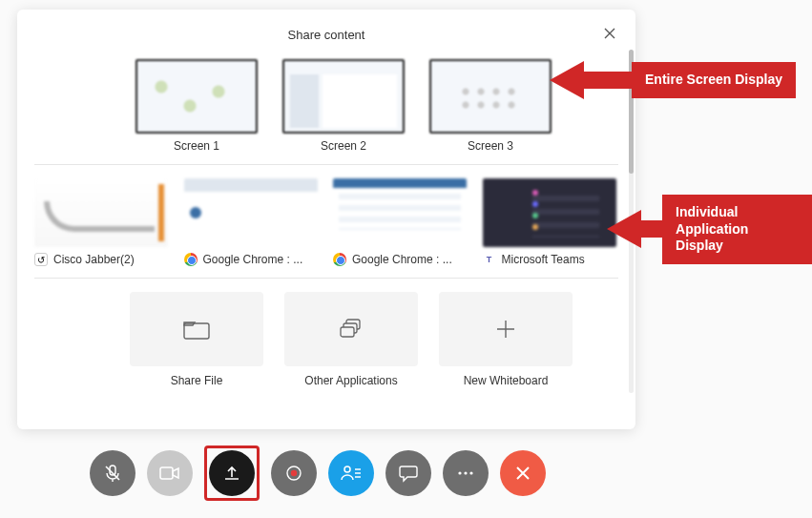 This screenshot has width=812, height=518. I want to click on participants-icon, so click(351, 473).